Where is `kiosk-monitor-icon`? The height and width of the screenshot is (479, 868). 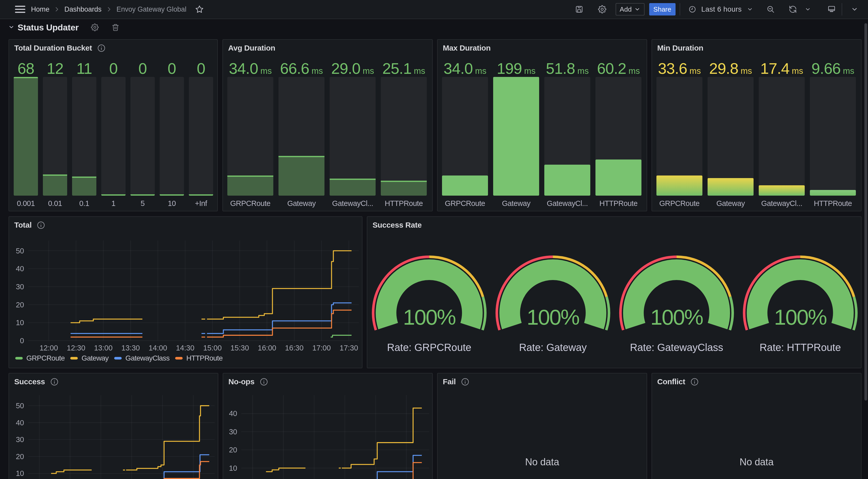
kiosk-monitor-icon is located at coordinates (832, 9).